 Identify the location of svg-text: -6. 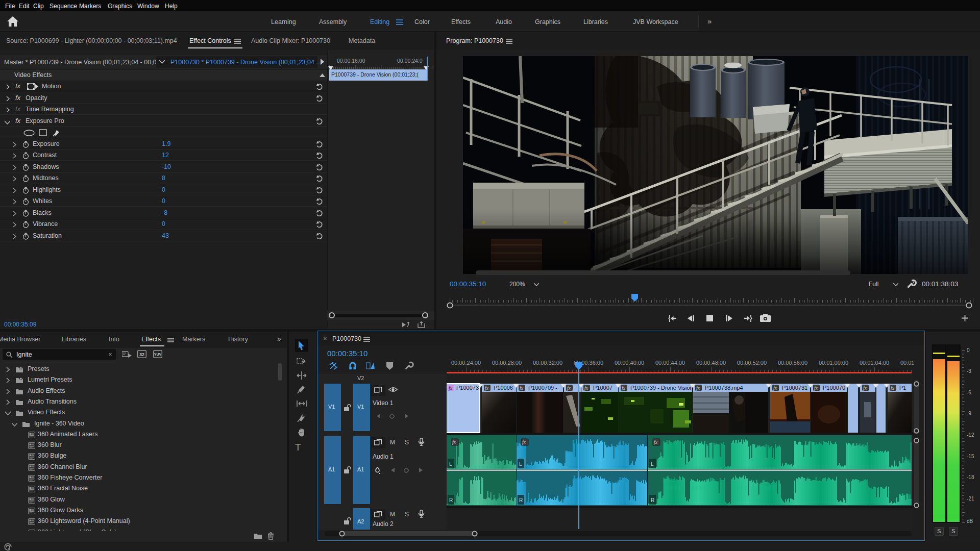
(969, 393).